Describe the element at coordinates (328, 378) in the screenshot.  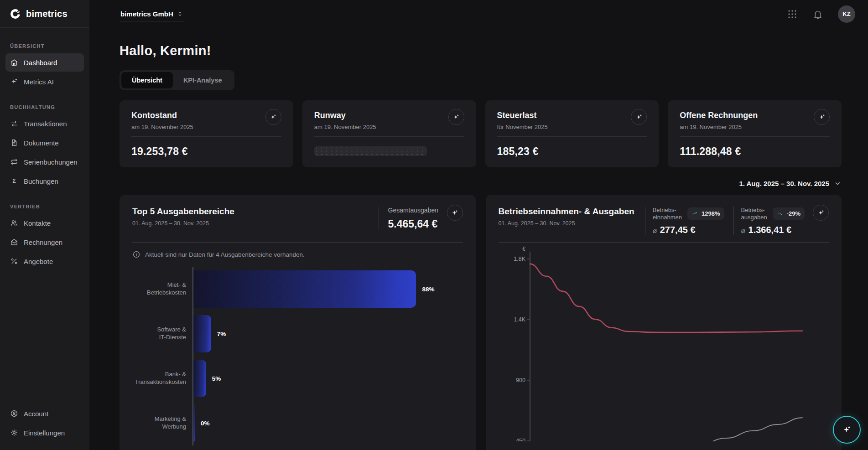
I see `bar-row: 5%` at that location.